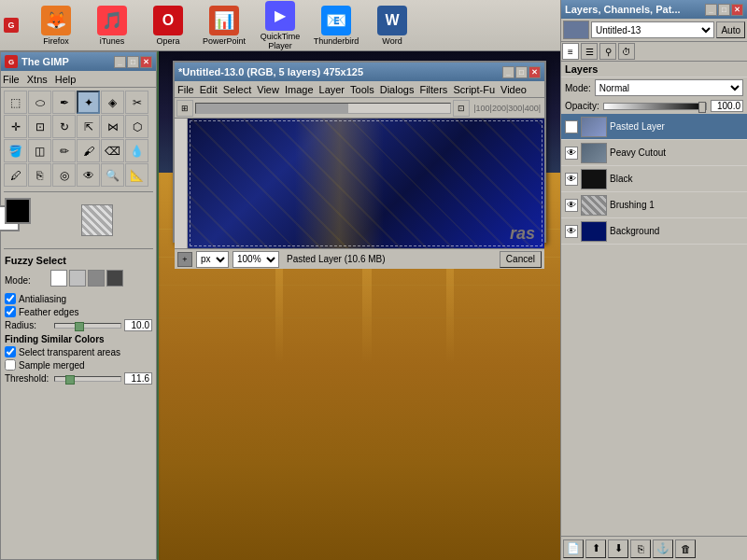 The width and height of the screenshot is (747, 560). Describe the element at coordinates (88, 127) in the screenshot. I see `scale-tool: ⇱` at that location.